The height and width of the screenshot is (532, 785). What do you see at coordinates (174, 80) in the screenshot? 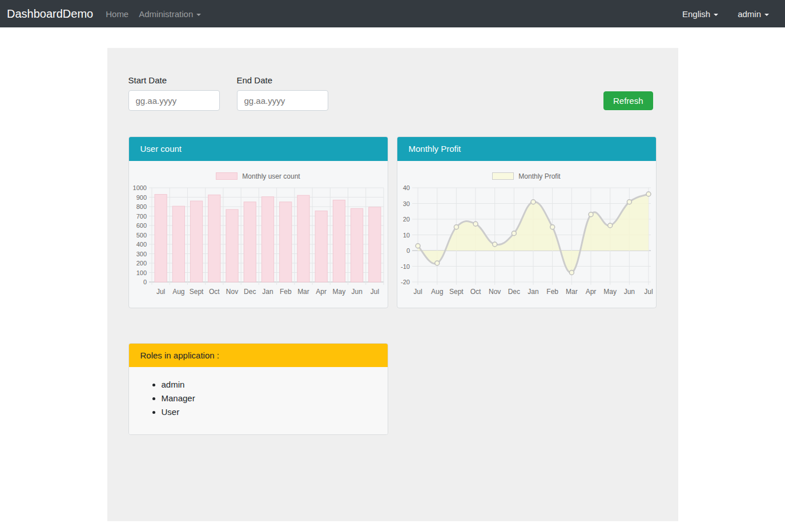
I see `start-date-label: Start Date` at bounding box center [174, 80].